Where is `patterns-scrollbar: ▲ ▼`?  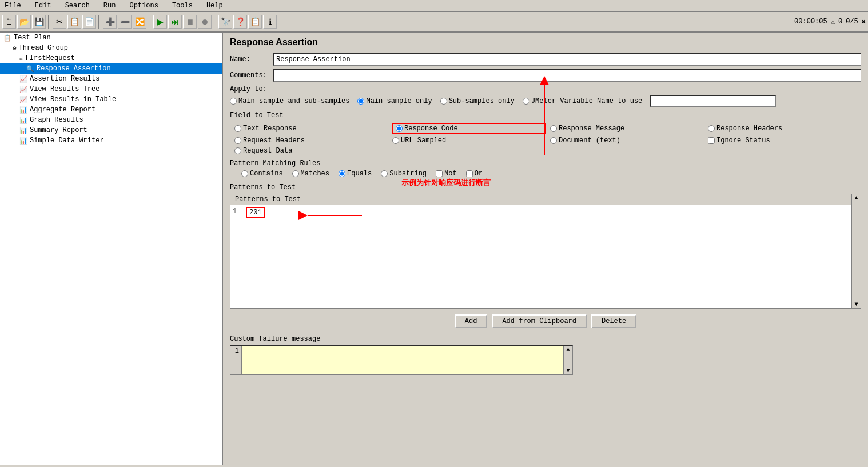
patterns-scrollbar: ▲ ▼ is located at coordinates (856, 252).